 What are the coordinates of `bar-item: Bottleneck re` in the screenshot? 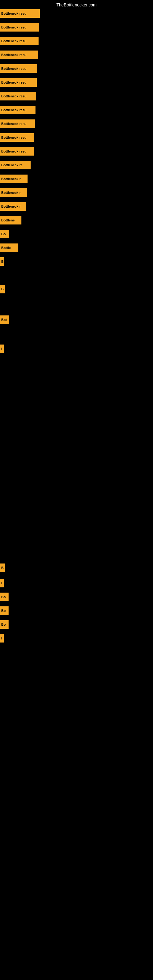 It's located at (15, 165).